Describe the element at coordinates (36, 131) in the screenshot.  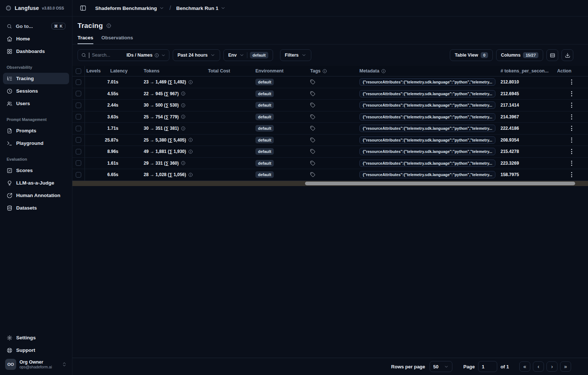
I see `sidebar-item-prompts: Prompts` at that location.